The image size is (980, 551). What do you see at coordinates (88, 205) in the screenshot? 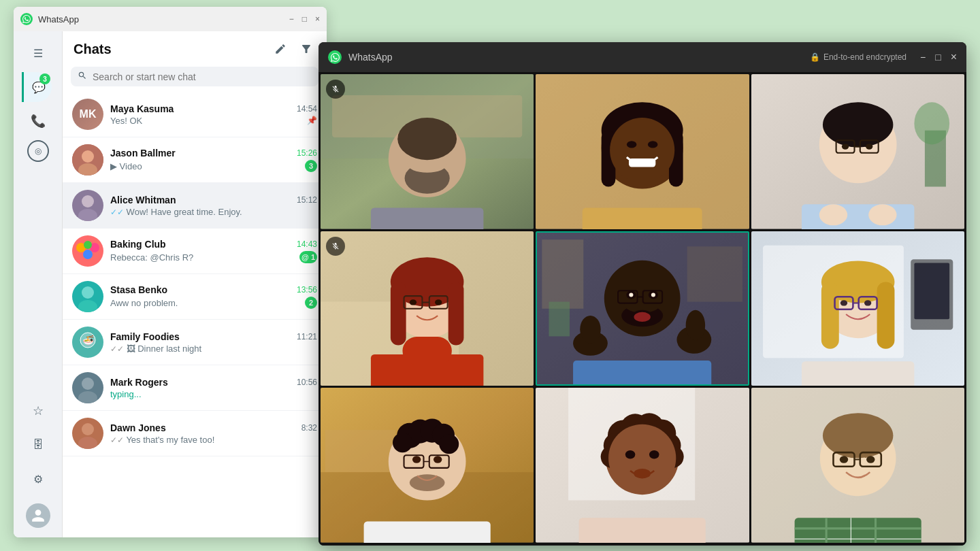
I see `avatar-alice` at bounding box center [88, 205].